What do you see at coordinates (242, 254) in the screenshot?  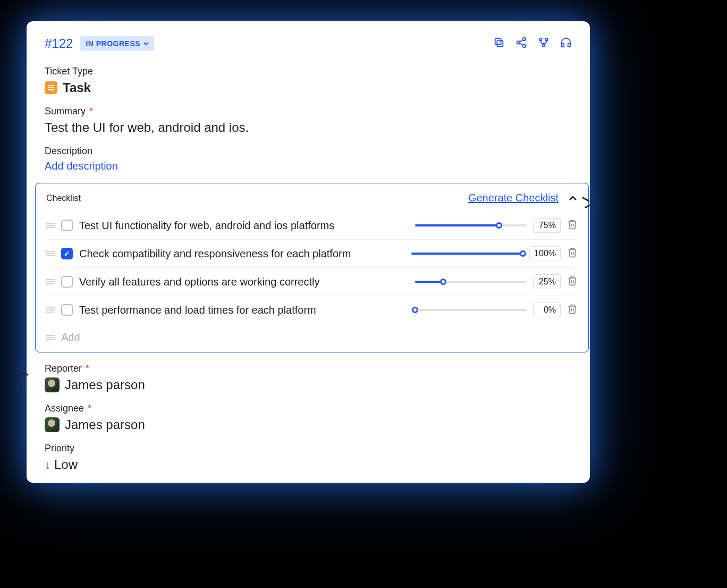 I see `checklist-item-text: Check compatibility and responsiveness f…` at bounding box center [242, 254].